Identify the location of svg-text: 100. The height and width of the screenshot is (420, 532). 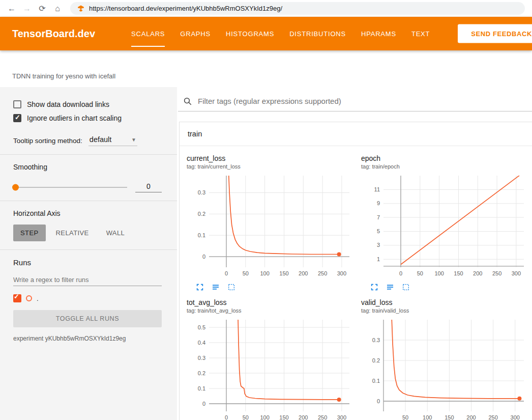
(427, 417).